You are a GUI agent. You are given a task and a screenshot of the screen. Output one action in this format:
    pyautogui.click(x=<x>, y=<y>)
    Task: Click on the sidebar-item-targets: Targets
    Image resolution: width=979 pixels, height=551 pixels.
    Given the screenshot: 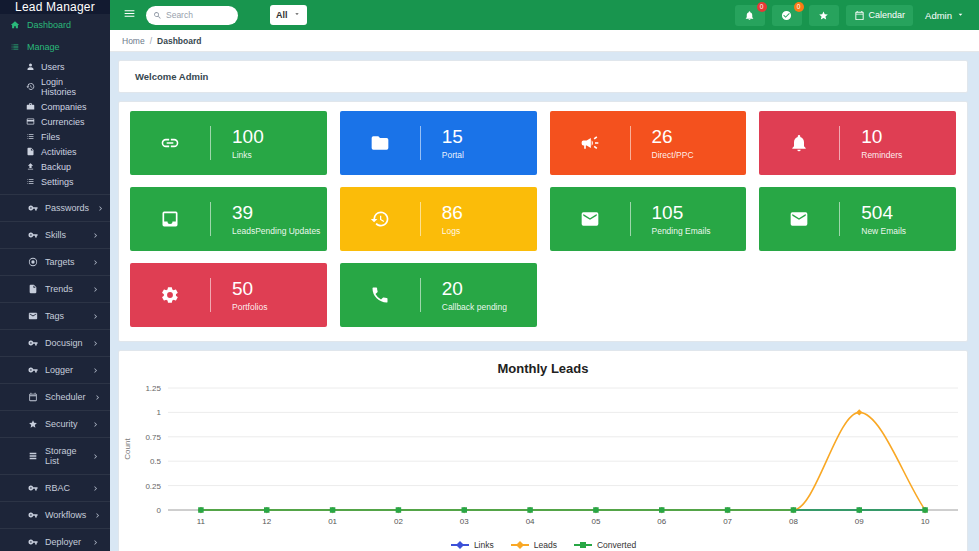 What is the action you would take?
    pyautogui.click(x=55, y=262)
    